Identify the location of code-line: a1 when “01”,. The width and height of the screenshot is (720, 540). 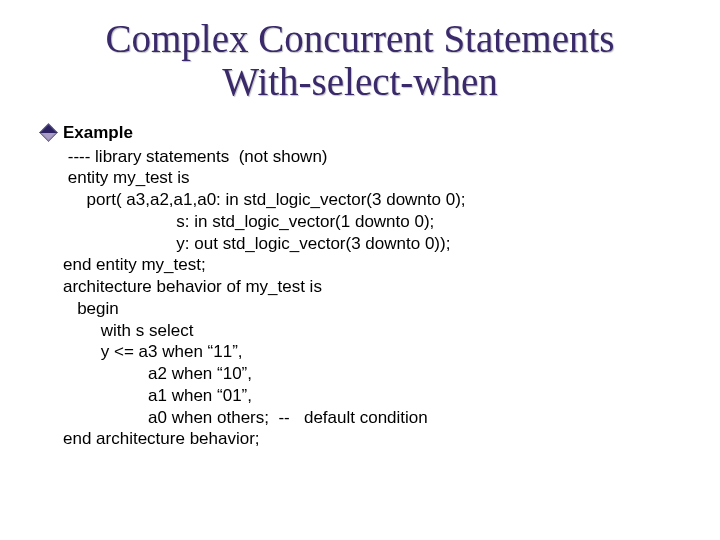
(158, 396).